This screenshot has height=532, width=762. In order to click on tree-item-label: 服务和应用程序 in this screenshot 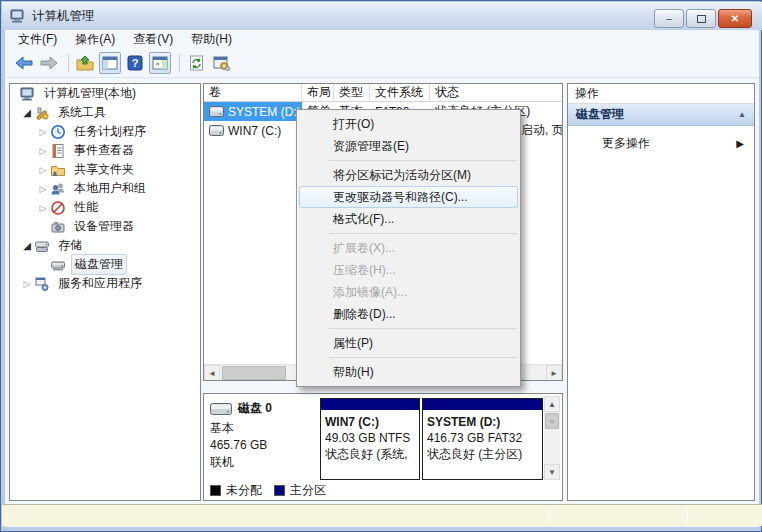, I will do `click(100, 284)`.